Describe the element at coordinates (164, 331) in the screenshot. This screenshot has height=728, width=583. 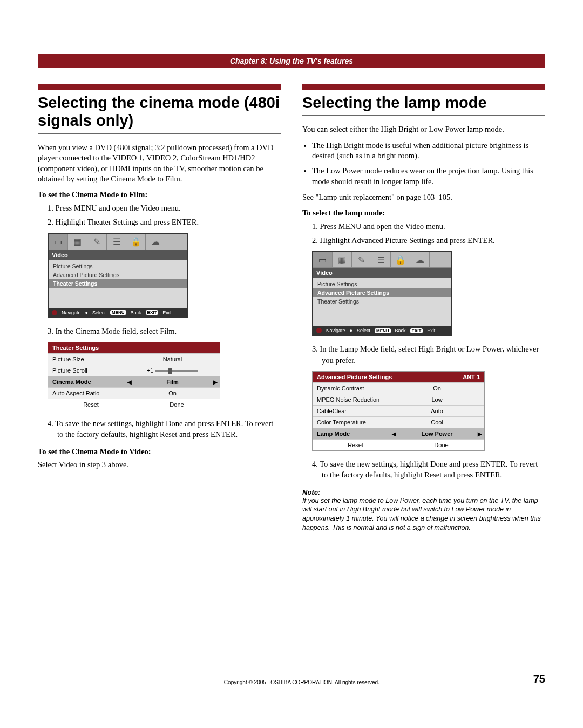
I see `left-step-3: 3. In the Cinema Mode field, select Film…` at that location.